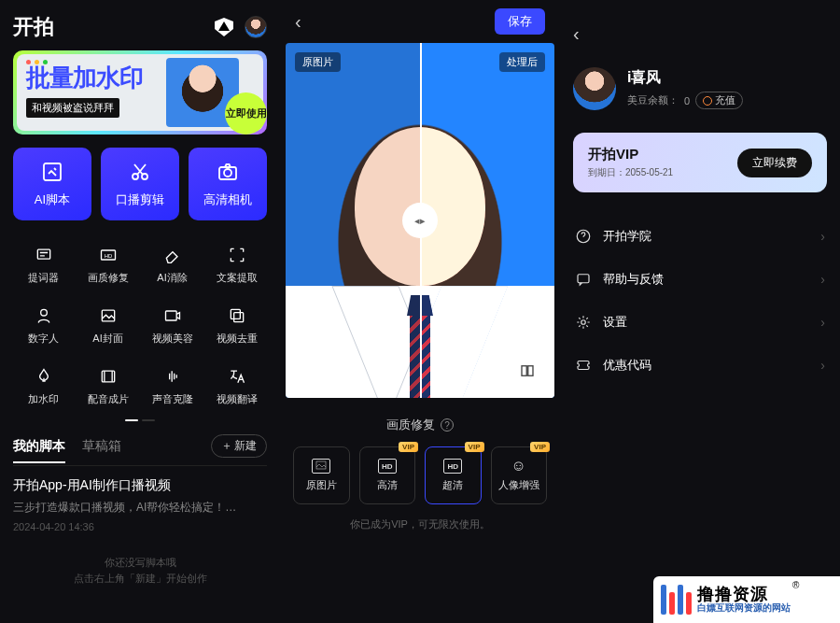 This screenshot has height=623, width=840. What do you see at coordinates (747, 600) in the screenshot?
I see `watermark-logo: 撸撸资源 白嫖互联网资源的网站 ®` at bounding box center [747, 600].